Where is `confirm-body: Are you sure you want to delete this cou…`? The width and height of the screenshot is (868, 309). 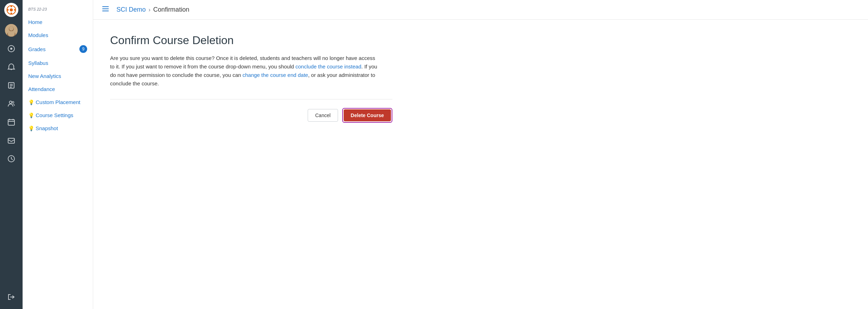
confirm-body: Are you sure you want to delete this cou… is located at coordinates (244, 71).